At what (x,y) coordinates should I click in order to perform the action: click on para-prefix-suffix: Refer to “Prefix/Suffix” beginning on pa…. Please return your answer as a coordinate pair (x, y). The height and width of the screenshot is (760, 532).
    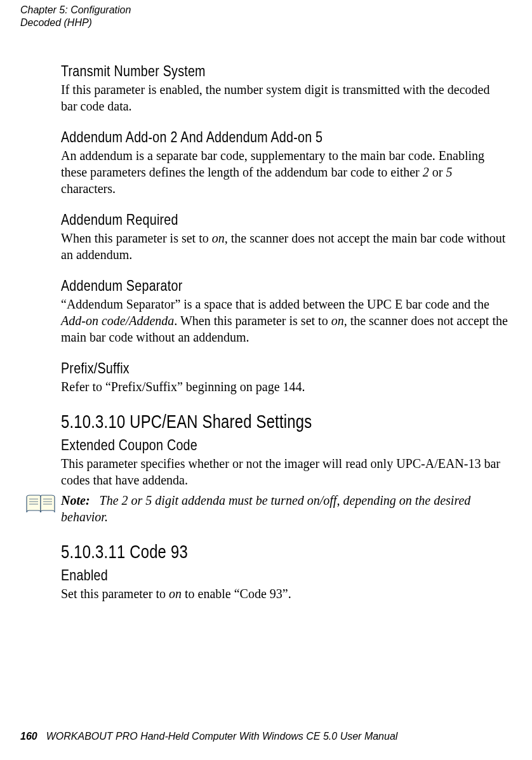
    Looking at the image, I should click on (284, 387).